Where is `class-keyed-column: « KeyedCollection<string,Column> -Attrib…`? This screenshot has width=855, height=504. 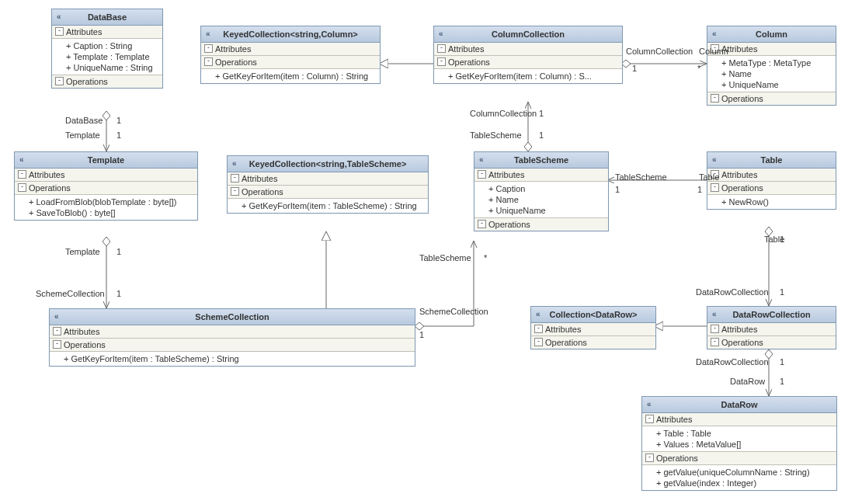
class-keyed-column: « KeyedCollection<string,Column> -Attrib… is located at coordinates (290, 54).